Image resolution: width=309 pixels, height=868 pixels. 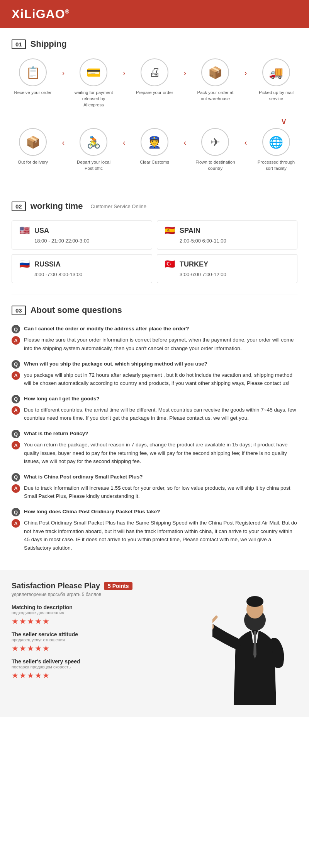 I want to click on spain-hours: 2:00-5:00 6:00-11:00, so click(x=235, y=241).